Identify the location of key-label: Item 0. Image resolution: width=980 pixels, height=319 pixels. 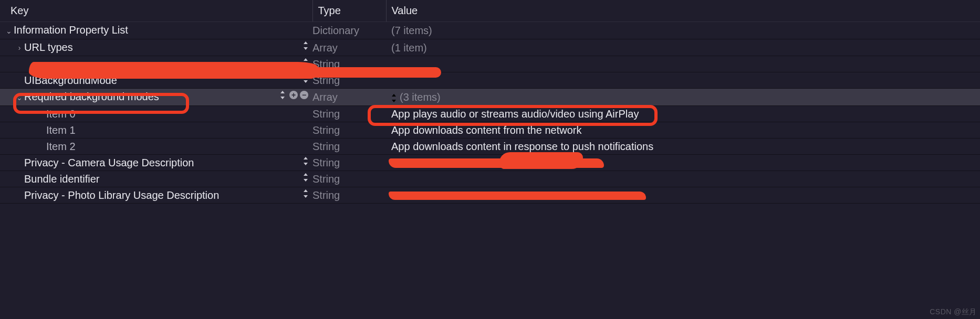
(61, 114).